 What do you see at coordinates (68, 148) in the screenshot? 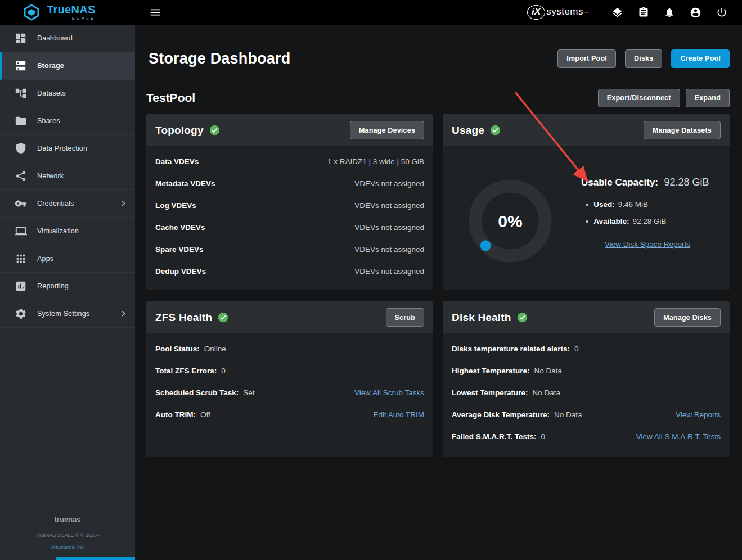
I see `sidebar-item-data-protection: Data Protection` at bounding box center [68, 148].